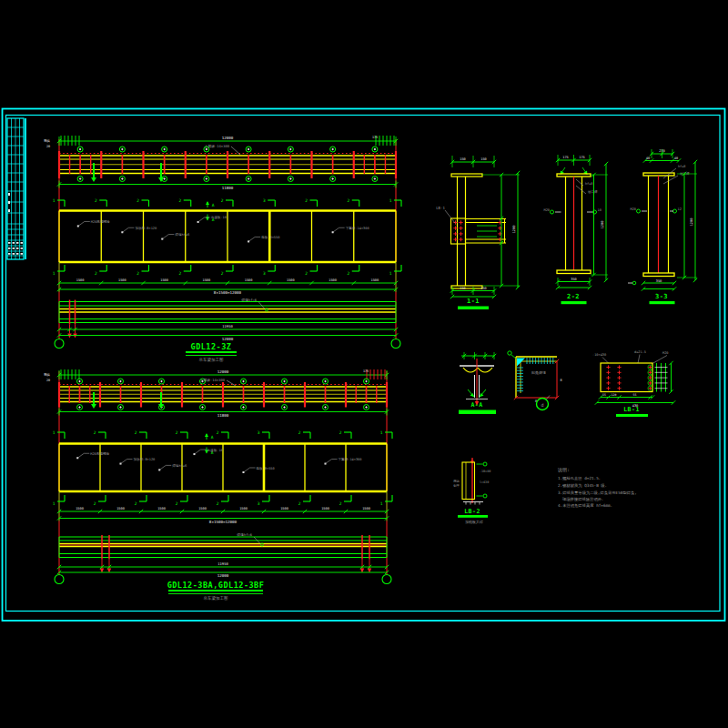  I want to click on beam-group-1: 12000预拱20175上翼缘-14×300118001122222222332…, so click(222, 246).